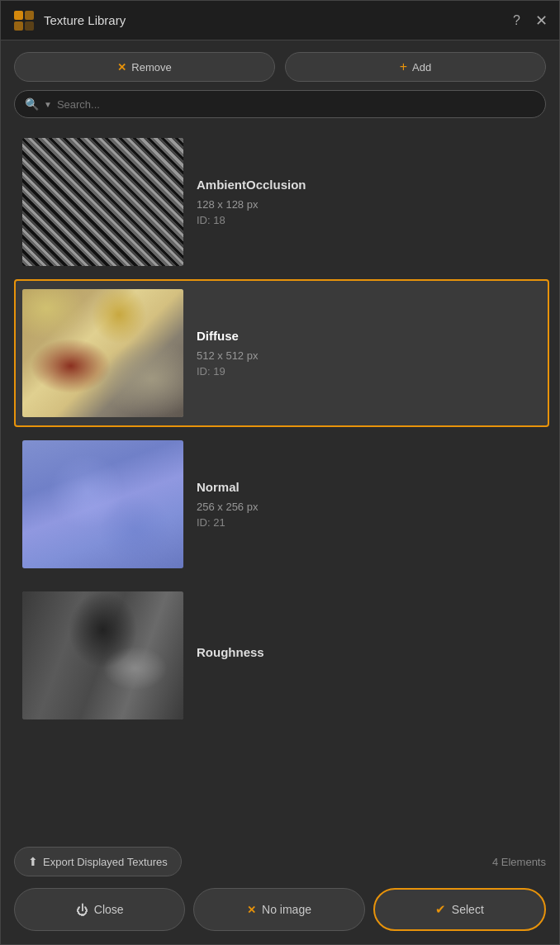 This screenshot has height=945, width=560. What do you see at coordinates (517, 21) in the screenshot?
I see `help-button: ?` at bounding box center [517, 21].